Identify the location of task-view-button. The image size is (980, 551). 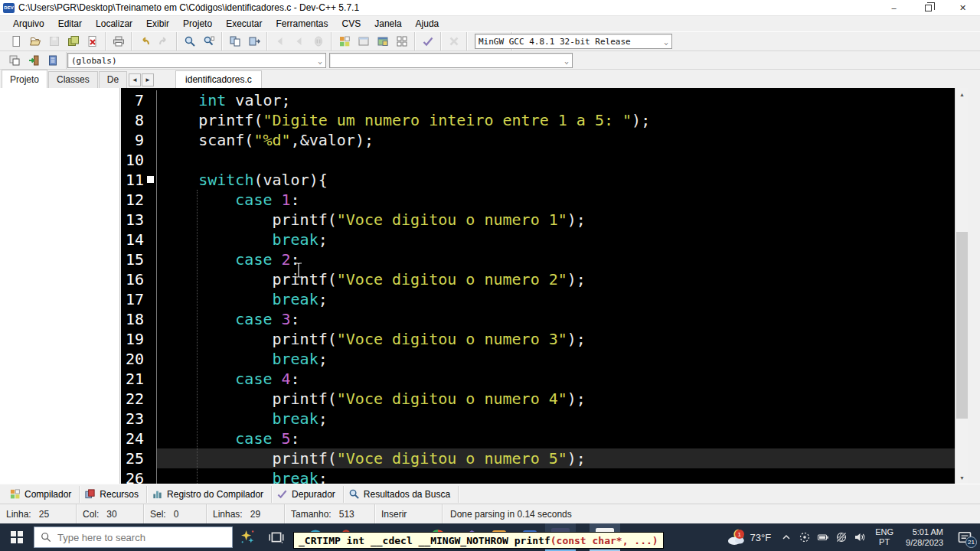
(276, 537).